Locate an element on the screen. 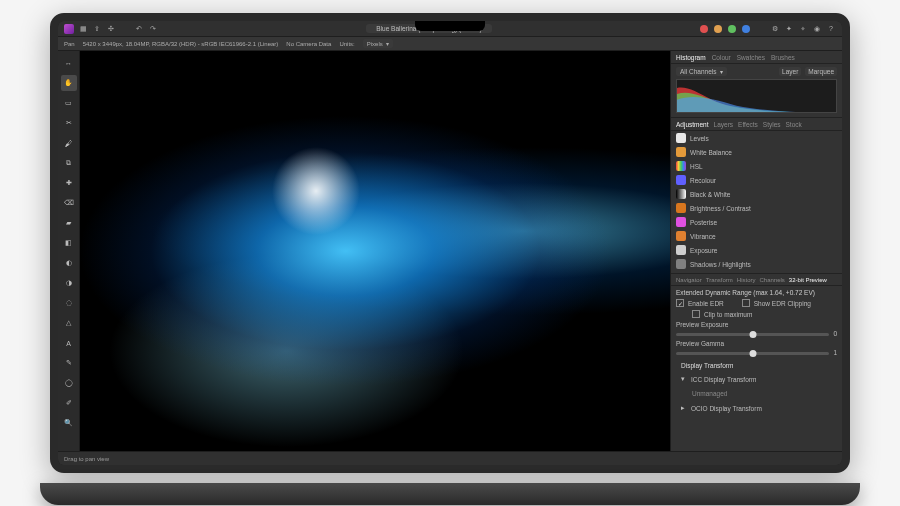 This screenshot has width=900, height=506. unmanaged-row: Unmanaged is located at coordinates (756, 394).